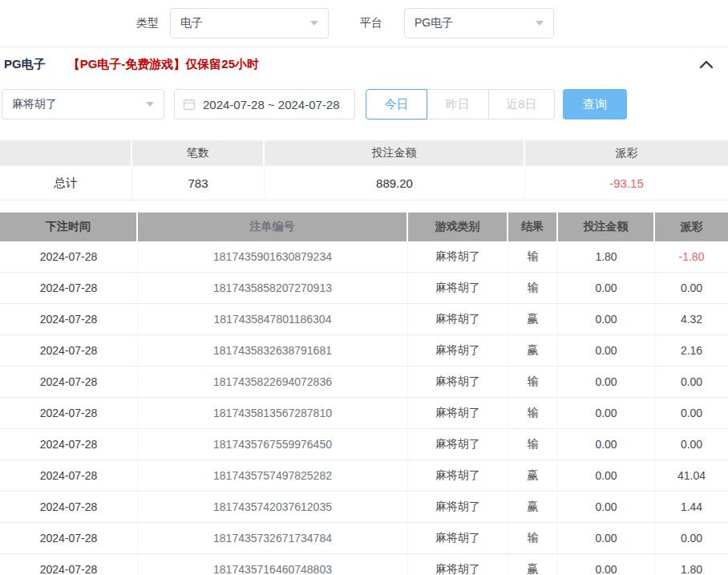 The image size is (728, 575). Describe the element at coordinates (691, 319) in the screenshot. I see `cell-payout: 4.32` at that location.